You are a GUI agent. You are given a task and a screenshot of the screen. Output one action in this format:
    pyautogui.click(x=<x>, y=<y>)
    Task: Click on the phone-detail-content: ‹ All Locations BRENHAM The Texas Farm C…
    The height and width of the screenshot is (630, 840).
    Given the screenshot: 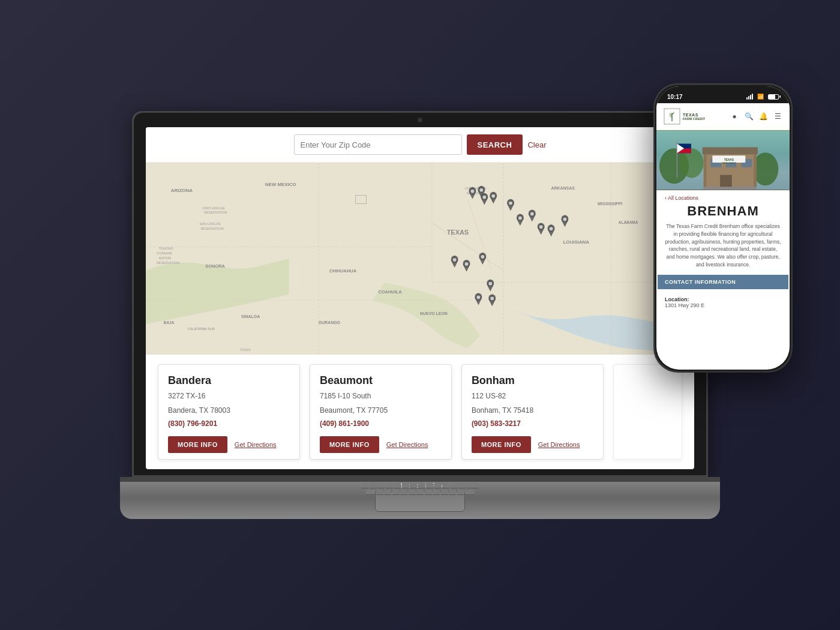 What is the action you would take?
    pyautogui.click(x=723, y=280)
    